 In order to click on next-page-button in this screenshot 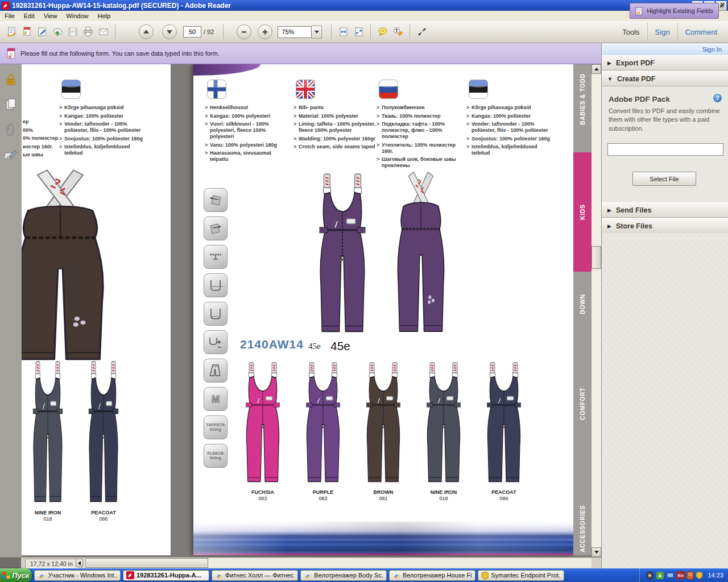, I will do `click(169, 32)`.